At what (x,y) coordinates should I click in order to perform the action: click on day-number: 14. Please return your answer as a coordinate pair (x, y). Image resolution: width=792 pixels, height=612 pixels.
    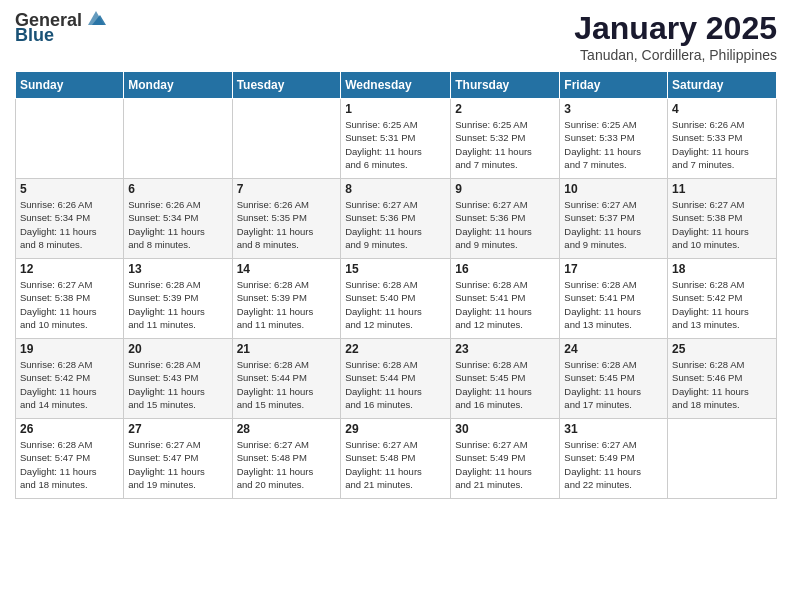
    Looking at the image, I should click on (287, 269).